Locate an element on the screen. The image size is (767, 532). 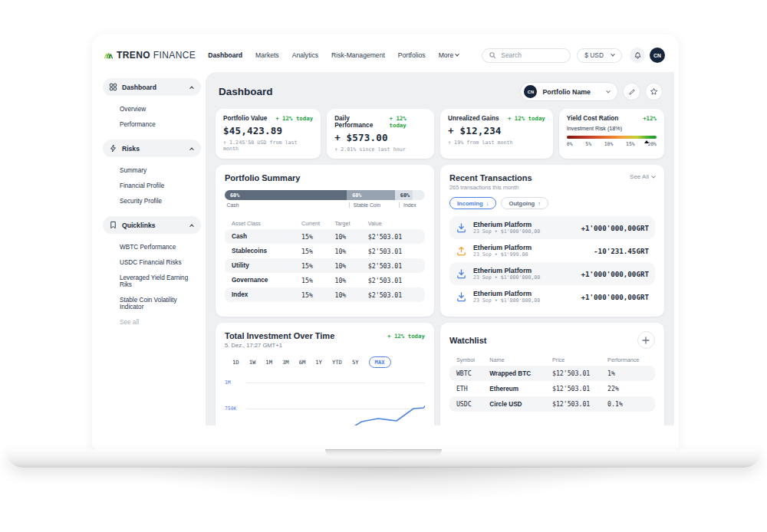
chevron-up-icon is located at coordinates (192, 149).